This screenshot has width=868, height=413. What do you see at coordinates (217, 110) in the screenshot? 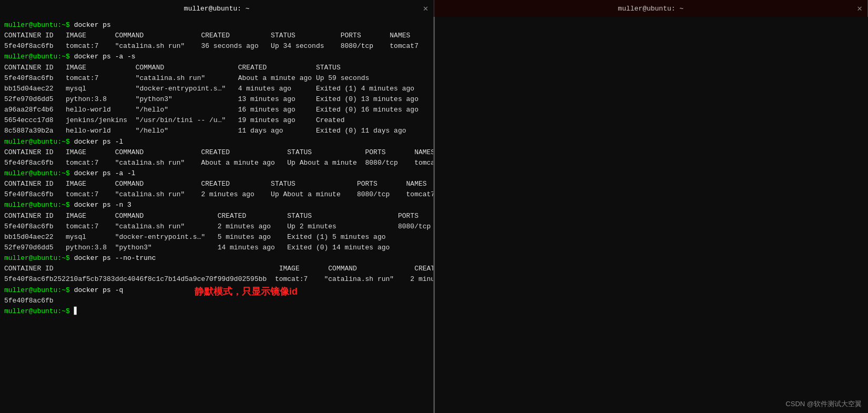
I see `terminal-line: a96aa28fc4b6 hello-world "/hello" 16 min…` at bounding box center [217, 110].